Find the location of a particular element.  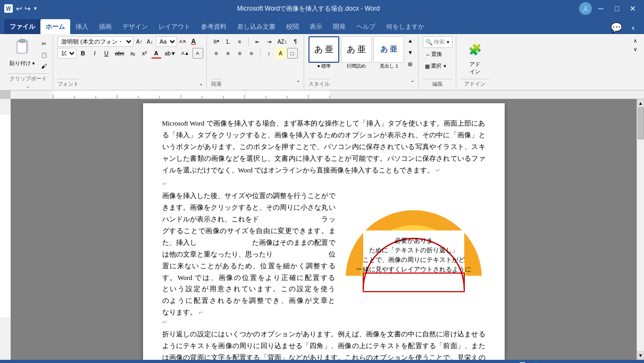

ribbon-minimize-button: ∧ is located at coordinates (633, 28).